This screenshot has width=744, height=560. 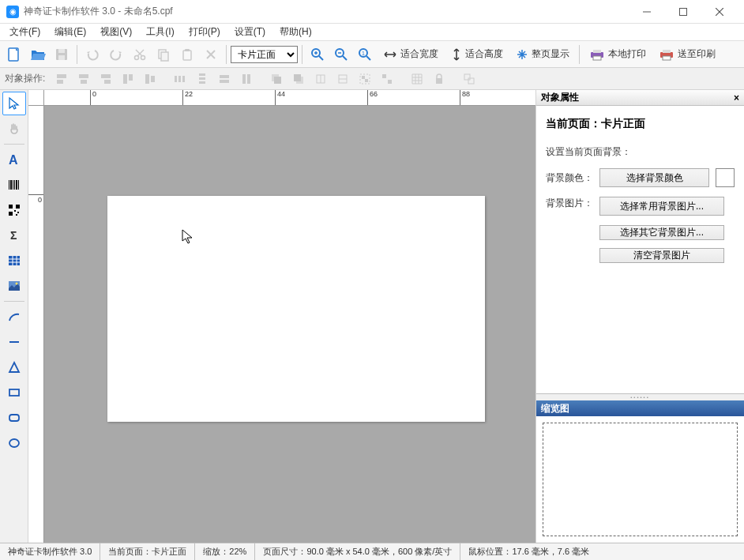 I want to click on barcode-tool, so click(x=14, y=185).